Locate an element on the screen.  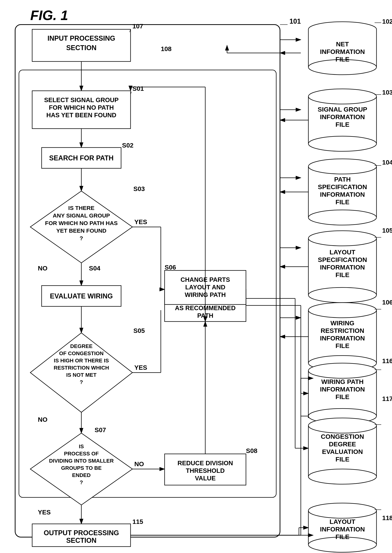
svg-text: PROCESS OF is located at coordinates (81, 454).